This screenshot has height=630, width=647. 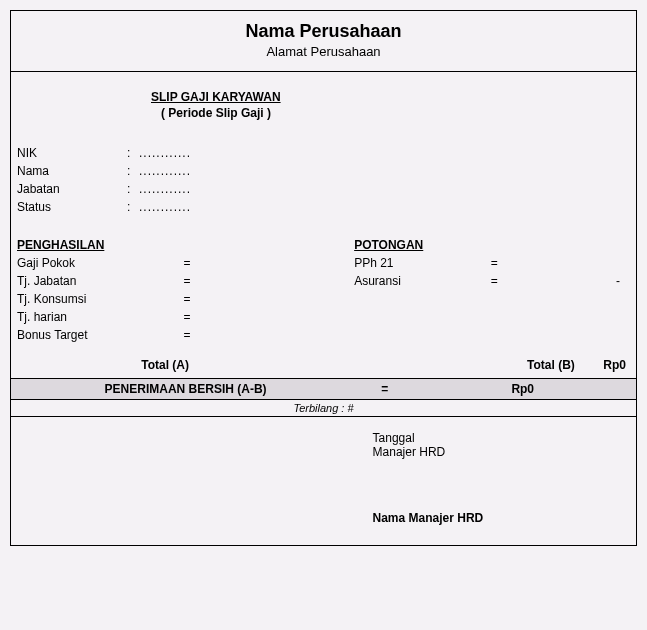 I want to click on slip-title: SLIP GAJI KARYAWAN, so click(x=324, y=97).